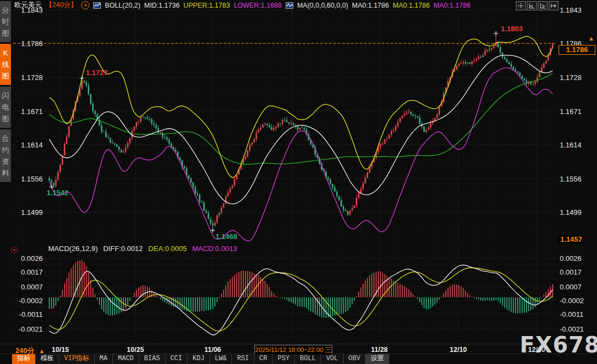 This screenshot has height=364, width=597. Describe the element at coordinates (27, 145) in the screenshot. I see `price-axis-label-left: 1.1614` at that location.